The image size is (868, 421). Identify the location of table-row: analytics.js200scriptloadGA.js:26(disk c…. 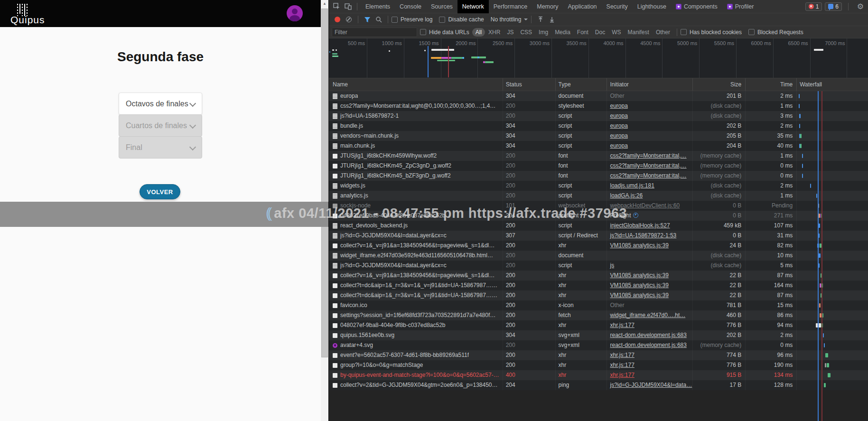
(598, 196).